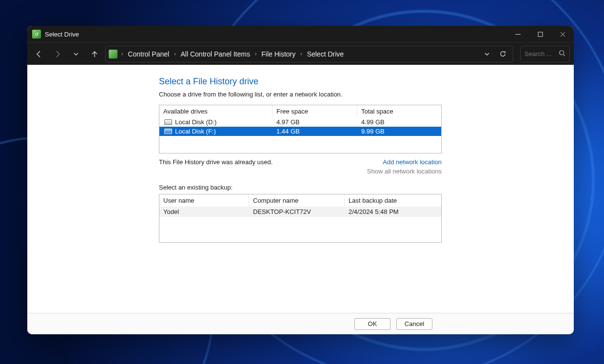  I want to click on backup-list: User name Computer name Last backup date…, so click(300, 218).